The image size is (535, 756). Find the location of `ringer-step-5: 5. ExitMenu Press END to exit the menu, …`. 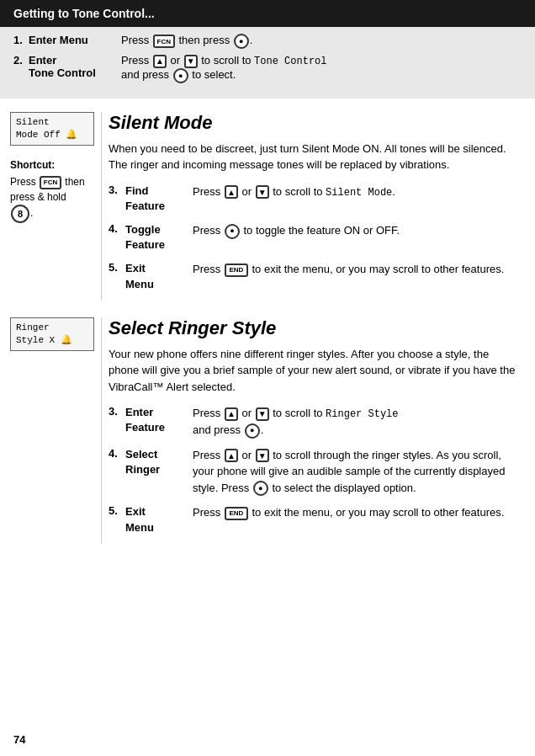

ringer-step-5: 5. ExitMenu Press END to exit the menu, … is located at coordinates (315, 519).